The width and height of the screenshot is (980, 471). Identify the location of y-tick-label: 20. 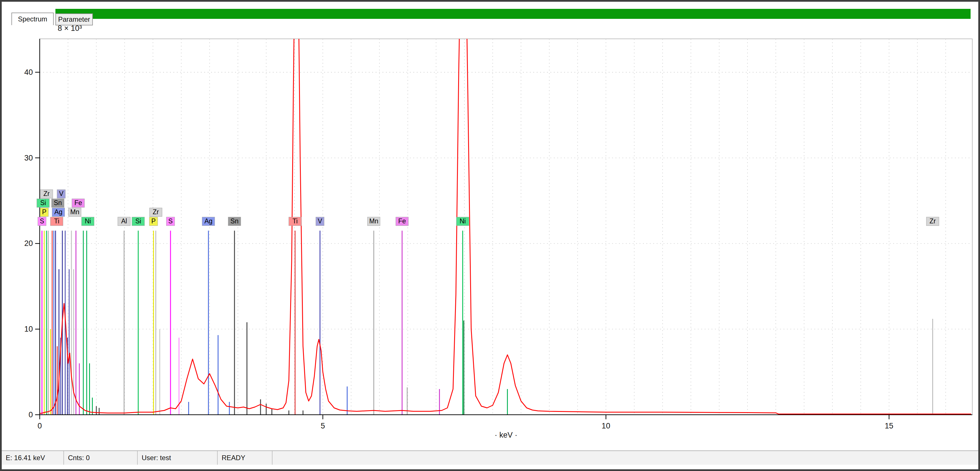
(29, 243).